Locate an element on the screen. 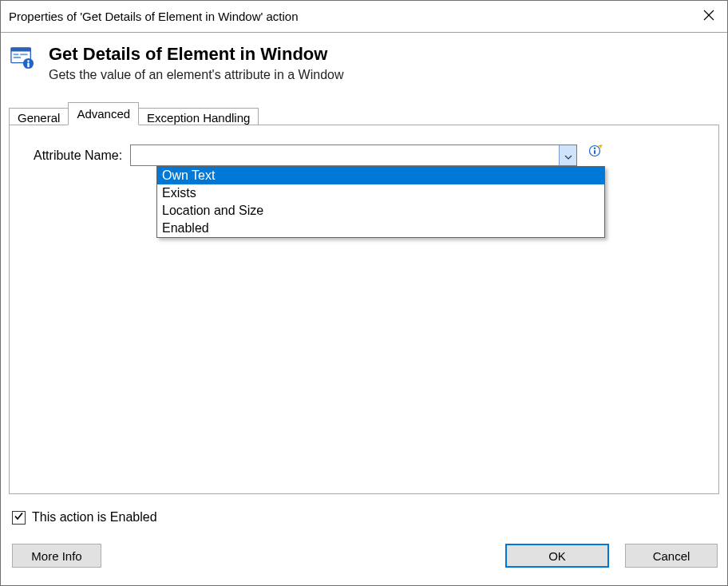  attribute-name-dropdown-list: Own Text Exists Location and Size Enable… is located at coordinates (381, 202).